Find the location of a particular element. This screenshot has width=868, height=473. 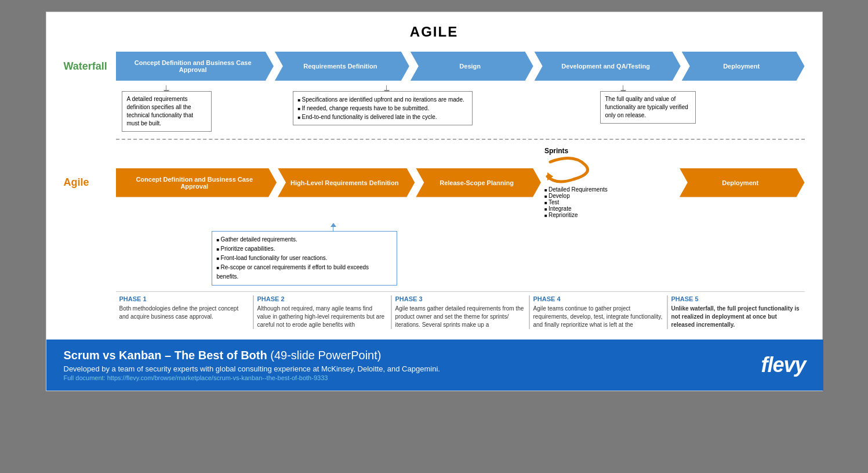

phase-col-1: PHASE 1 Both methodologies define the pr… is located at coordinates (184, 312).